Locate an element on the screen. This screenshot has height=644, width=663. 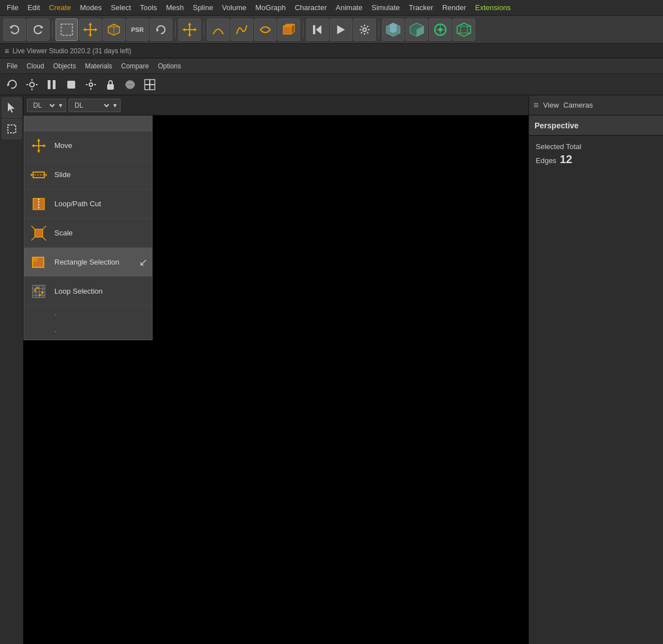
secondbar-options: Options is located at coordinates (169, 66).